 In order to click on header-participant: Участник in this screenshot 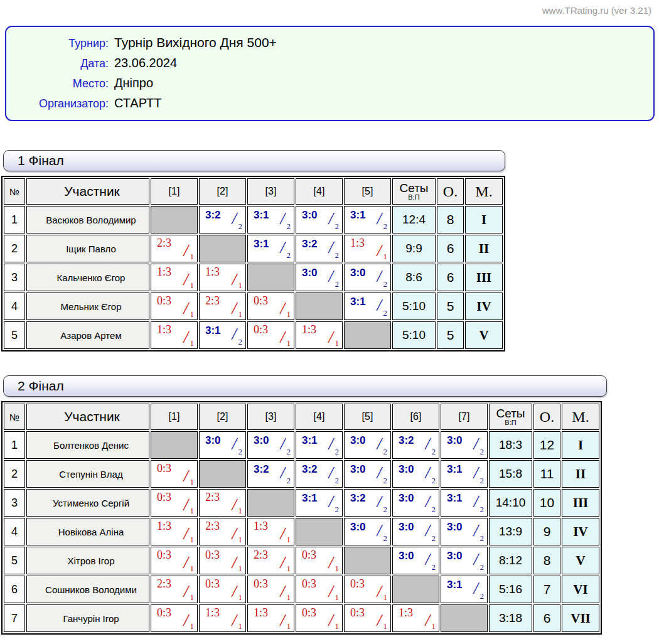, I will do `click(88, 417)`.